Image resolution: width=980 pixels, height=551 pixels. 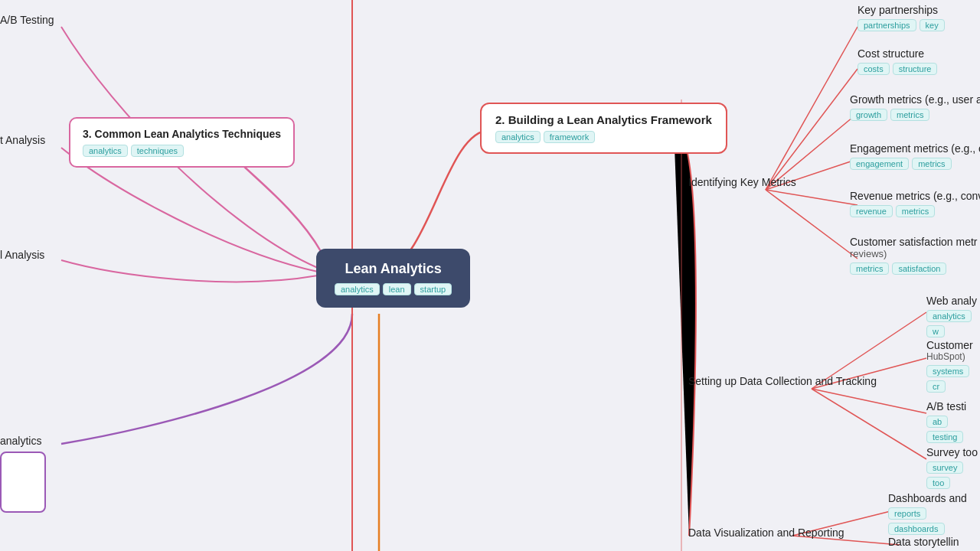 I want to click on customer-satisfaction-tags: metrics satisfaction, so click(x=914, y=269).